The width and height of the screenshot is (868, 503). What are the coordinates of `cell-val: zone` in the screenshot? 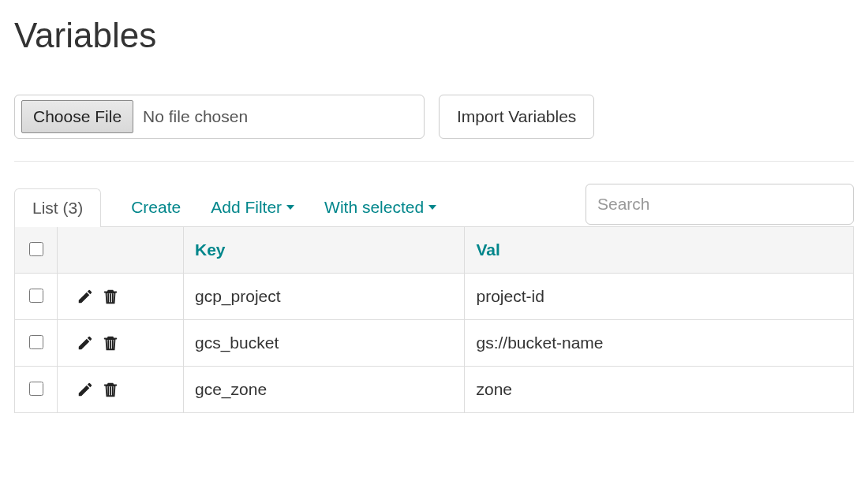 It's located at (660, 389).